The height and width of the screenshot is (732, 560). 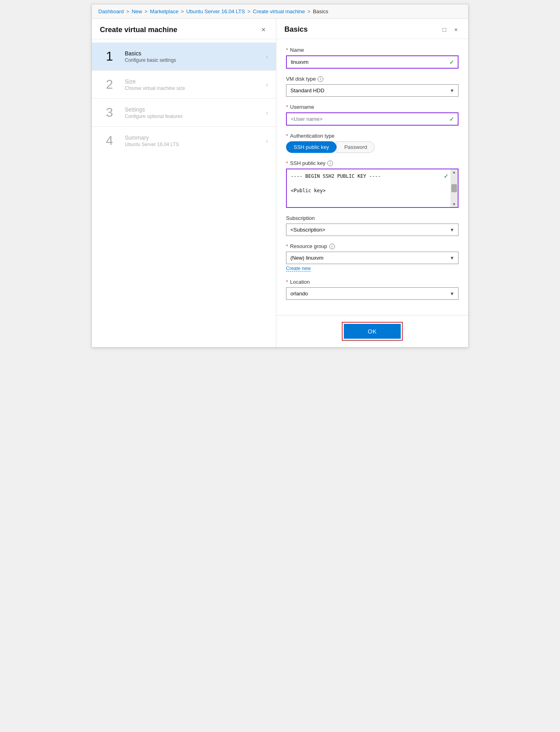 I want to click on scroll-thumb, so click(x=454, y=188).